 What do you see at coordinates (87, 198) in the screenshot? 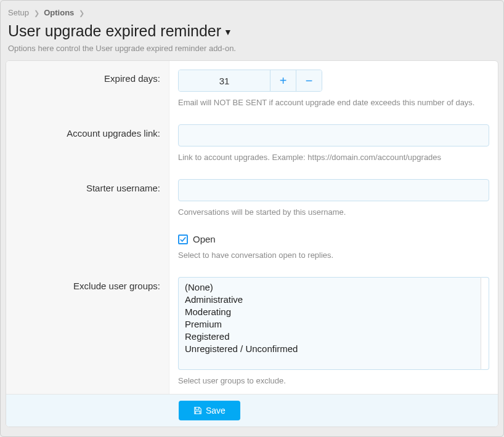
I see `label-starter-username: Starter username:` at bounding box center [87, 198].